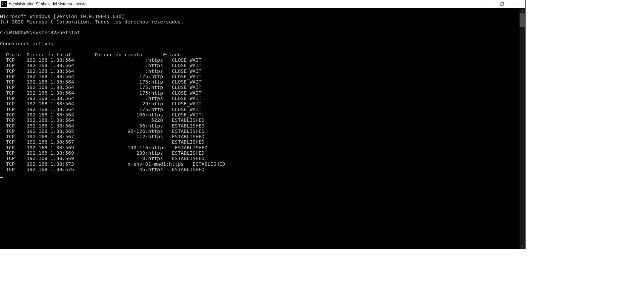 The height and width of the screenshot is (305, 644). I want to click on vertical-scrollbar, so click(523, 128).